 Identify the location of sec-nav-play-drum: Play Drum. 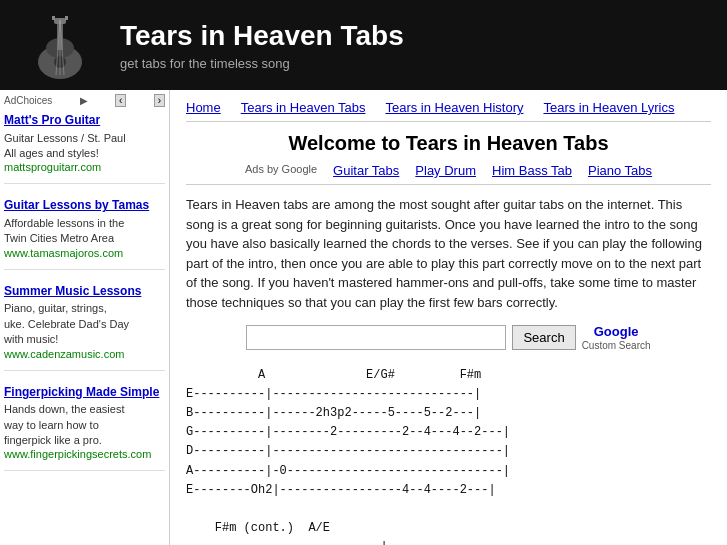
(446, 170).